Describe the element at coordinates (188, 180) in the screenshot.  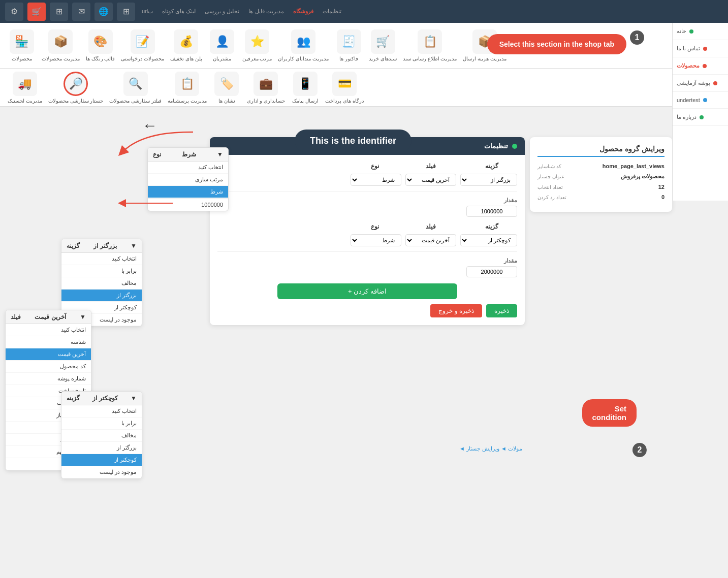
I see `type-option-sort: مرتب سازی` at that location.